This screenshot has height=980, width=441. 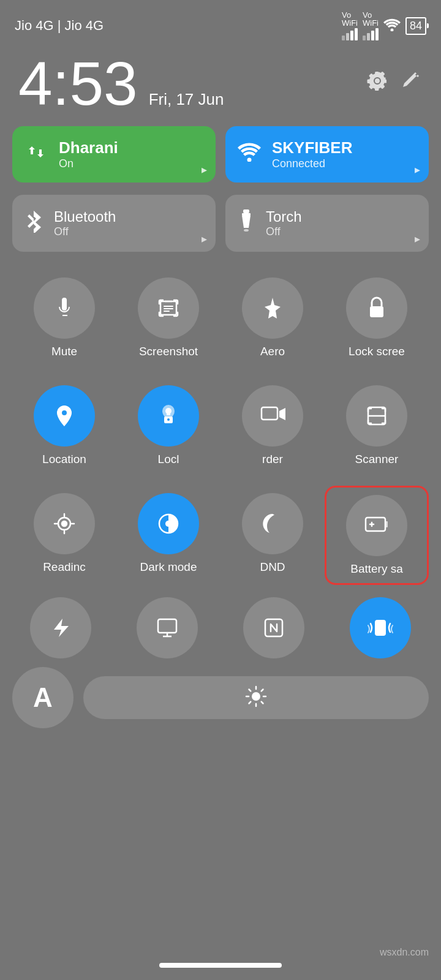 I want to click on screen-recorder-item: rder, so click(x=273, y=426).